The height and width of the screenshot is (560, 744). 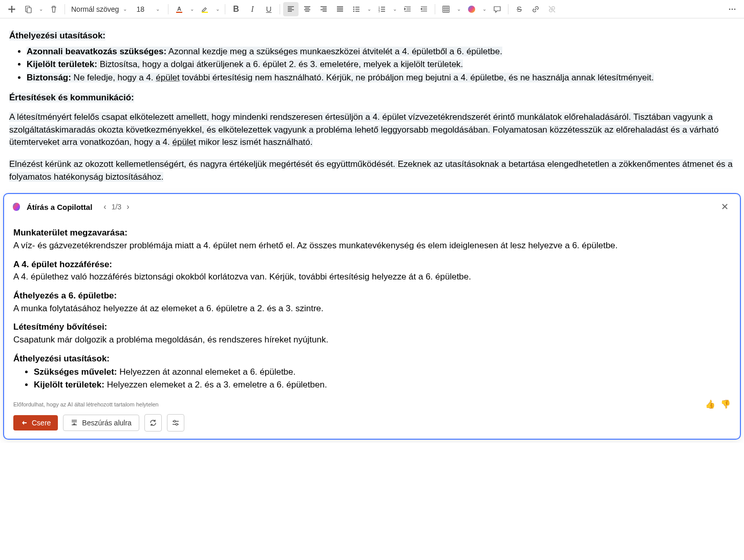 I want to click on insert-below-icon, so click(x=74, y=423).